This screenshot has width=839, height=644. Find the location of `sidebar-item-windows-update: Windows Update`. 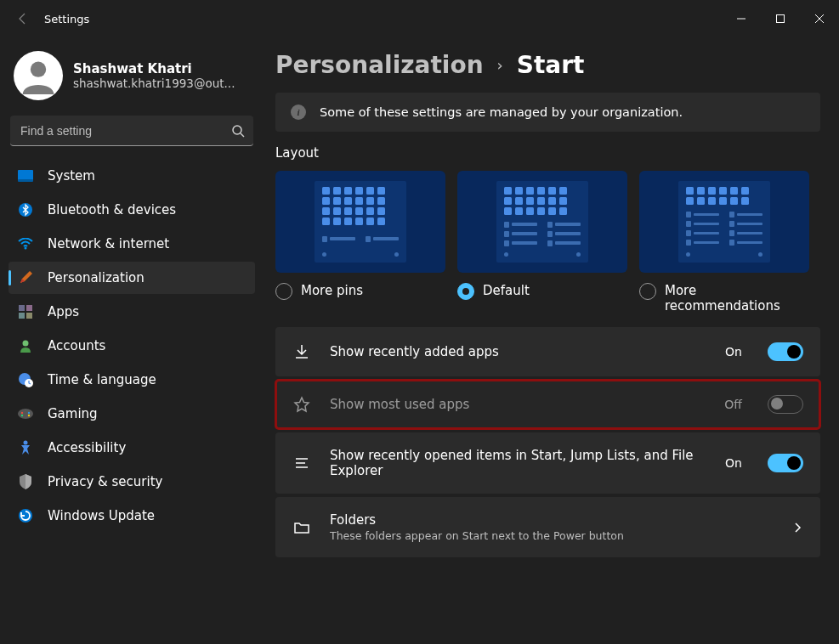

sidebar-item-windows-update: Windows Update is located at coordinates (132, 516).